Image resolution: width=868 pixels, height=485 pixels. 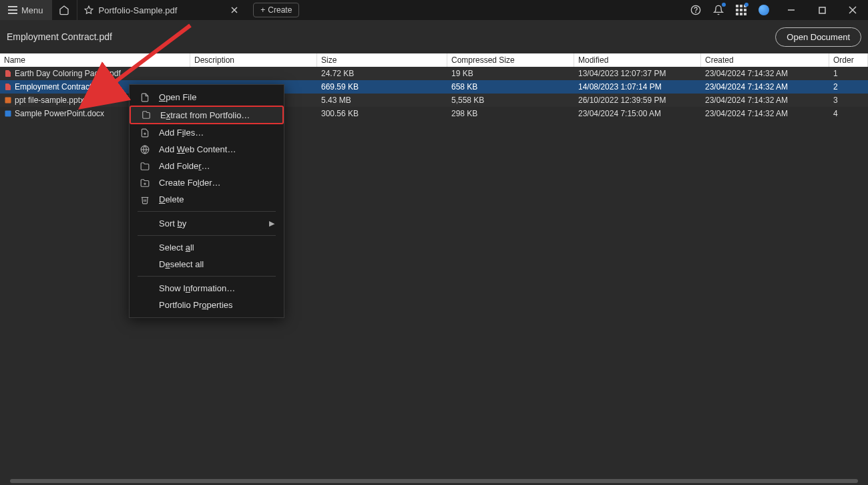 What do you see at coordinates (765, 60) in the screenshot?
I see `col-created: Created` at bounding box center [765, 60].